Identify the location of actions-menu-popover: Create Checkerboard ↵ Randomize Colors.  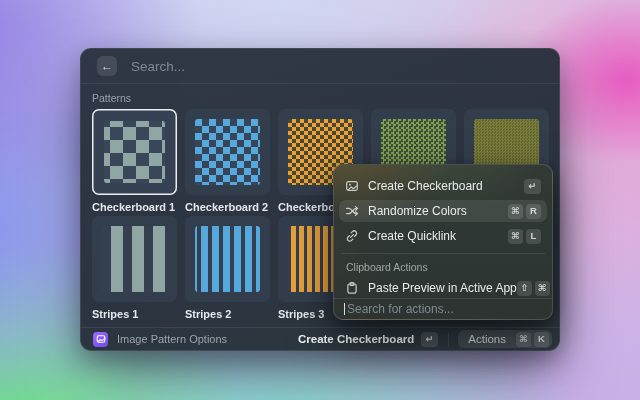
(443, 242).